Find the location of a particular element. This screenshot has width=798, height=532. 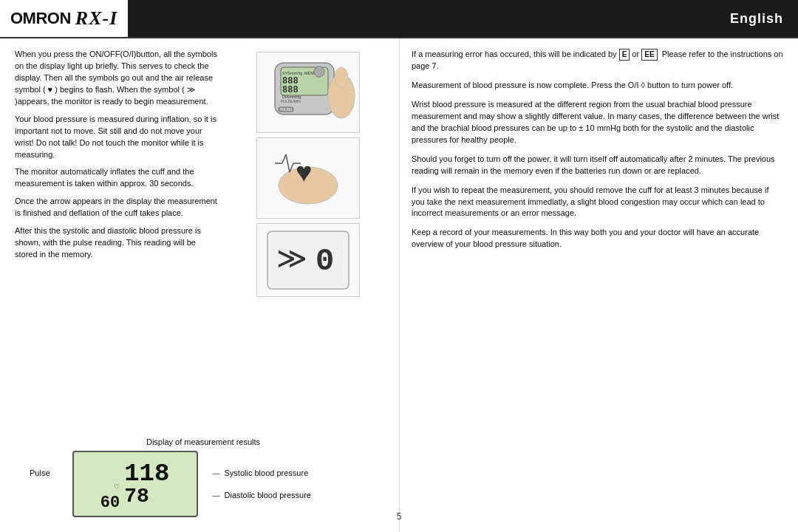

page-number: 5 is located at coordinates (399, 516).